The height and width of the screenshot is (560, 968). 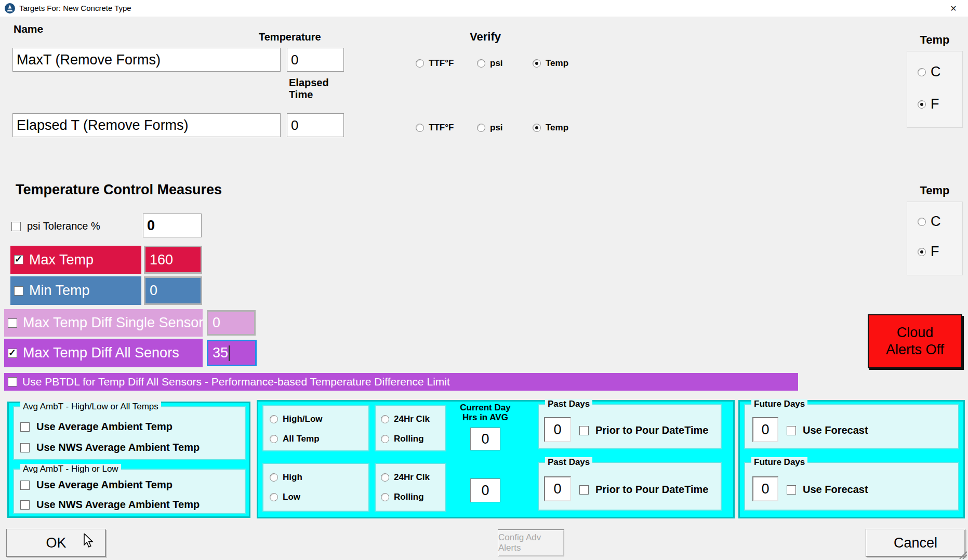 I want to click on current-day-hrs-input: 0, so click(x=485, y=439).